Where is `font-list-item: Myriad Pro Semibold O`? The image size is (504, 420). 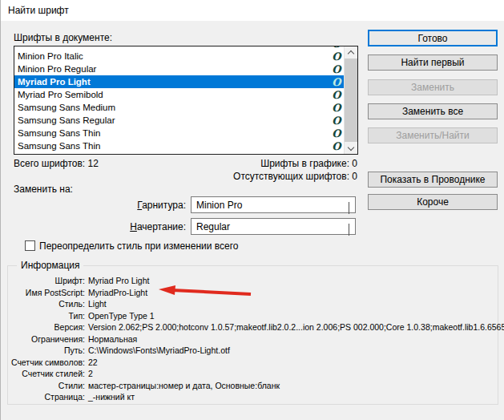 font-list-item: Myriad Pro Semibold O is located at coordinates (179, 95).